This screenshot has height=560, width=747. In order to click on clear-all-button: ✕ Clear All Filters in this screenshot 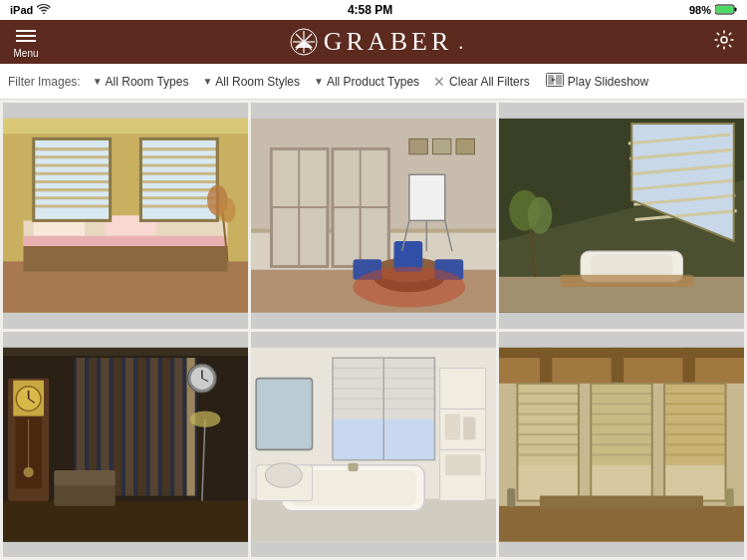, I will do `click(482, 82)`.